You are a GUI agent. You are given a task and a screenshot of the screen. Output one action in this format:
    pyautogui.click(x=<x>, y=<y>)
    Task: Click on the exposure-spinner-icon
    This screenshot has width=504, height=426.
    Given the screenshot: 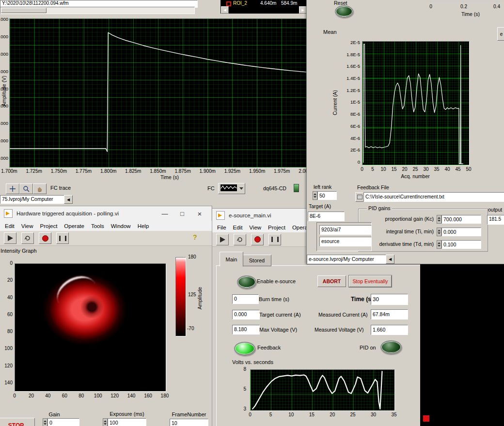 What is the action you would take?
    pyautogui.click(x=105, y=422)
    